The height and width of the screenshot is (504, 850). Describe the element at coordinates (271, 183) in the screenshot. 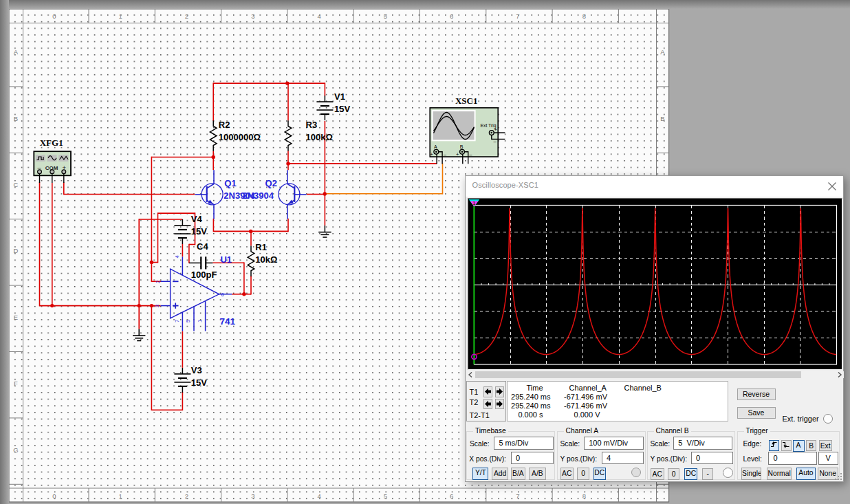

I see `svg-text: Q2` at that location.